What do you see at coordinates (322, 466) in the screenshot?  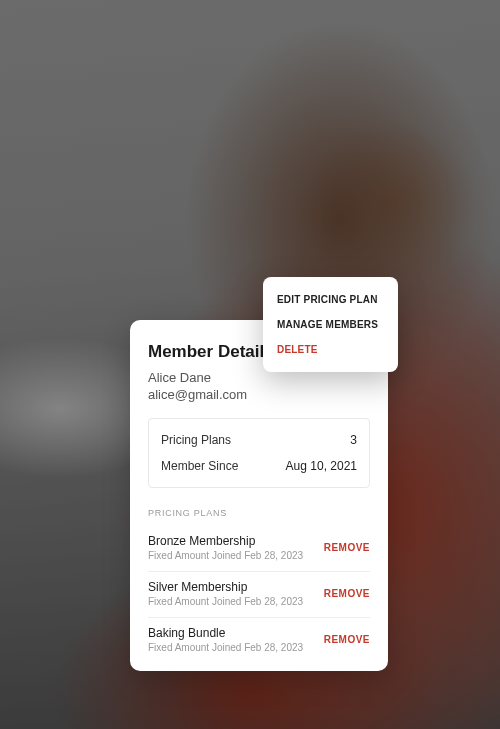 I see `stats-value: Aug 10, 2021` at bounding box center [322, 466].